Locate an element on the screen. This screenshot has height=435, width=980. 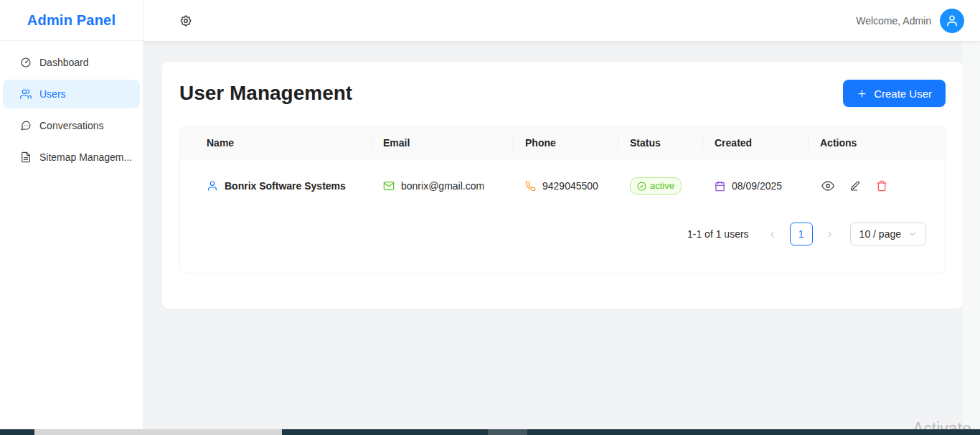
created-date: 08/09/2025 is located at coordinates (757, 186).